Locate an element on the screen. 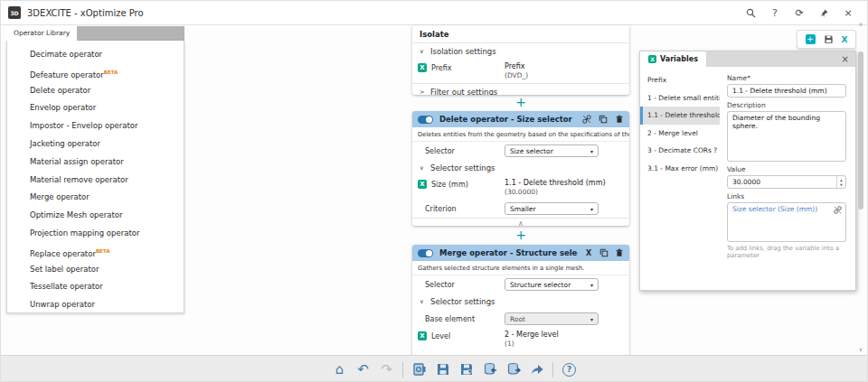  operator-item-decimate: Decimate operator is located at coordinates (96, 55).